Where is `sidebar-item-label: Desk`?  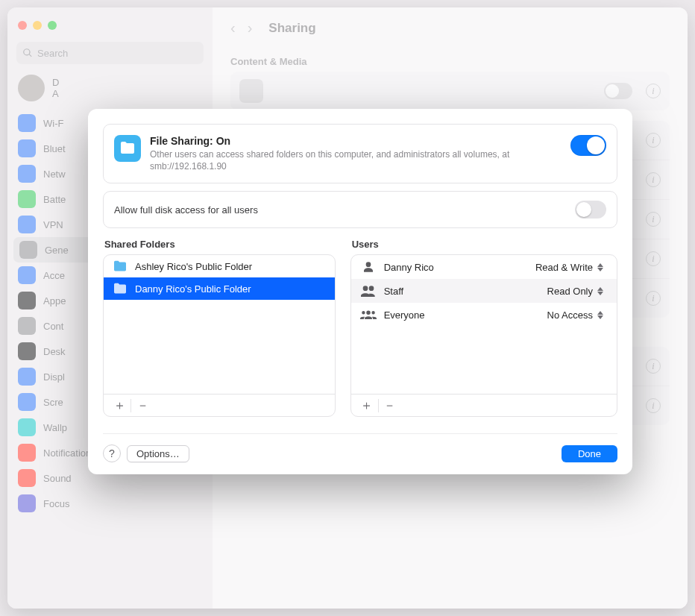
sidebar-item-label: Desk is located at coordinates (54, 352).